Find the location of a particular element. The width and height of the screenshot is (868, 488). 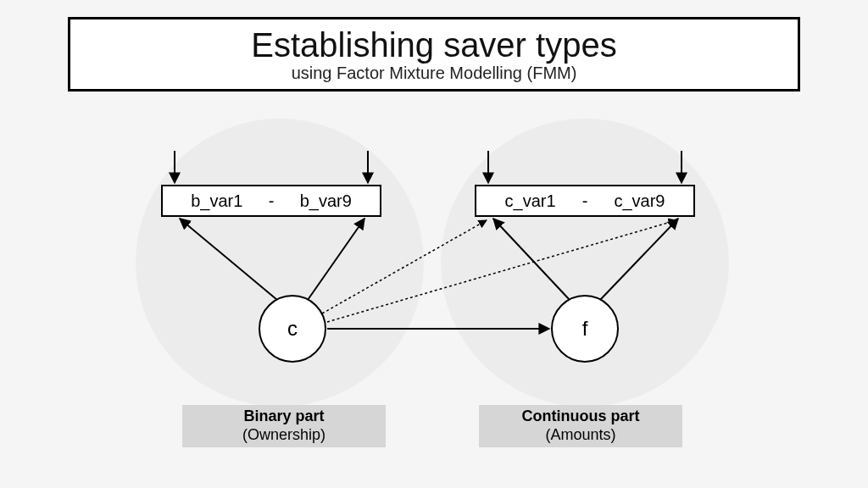

continuous-part-label: Continuous part (Amounts) is located at coordinates (581, 426).